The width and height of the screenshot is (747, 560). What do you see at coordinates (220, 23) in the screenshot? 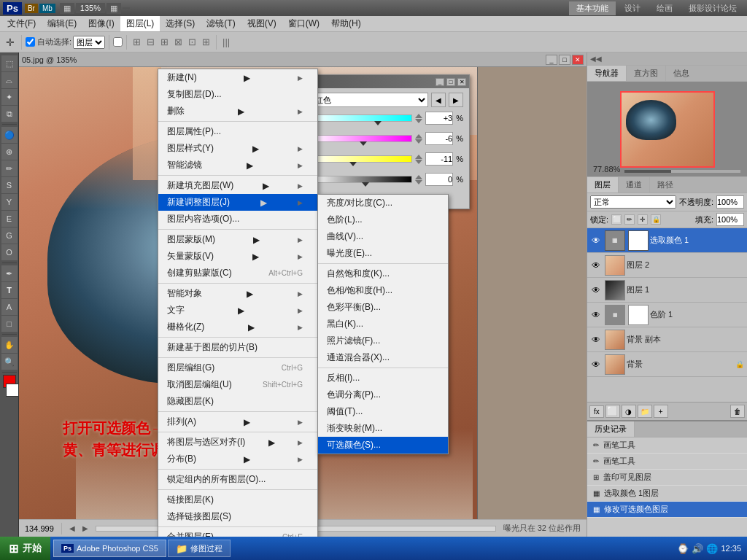
I see `menu-filter: 滤镜(T)` at bounding box center [220, 23].